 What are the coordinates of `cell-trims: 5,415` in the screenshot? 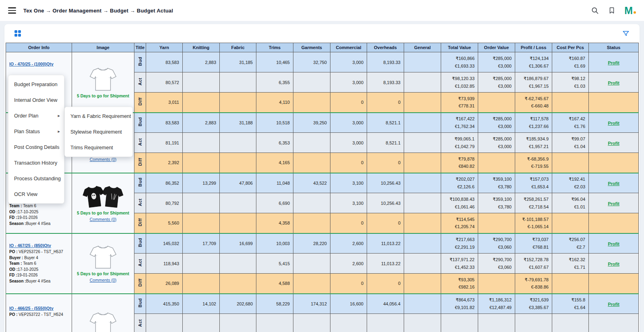 It's located at (275, 264).